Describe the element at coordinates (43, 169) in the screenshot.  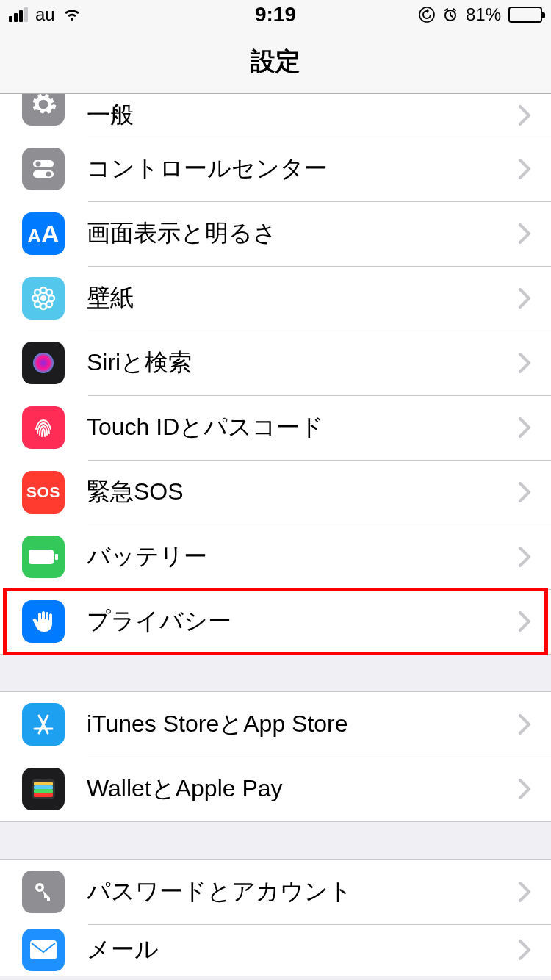
I see `toggles-icon` at that location.